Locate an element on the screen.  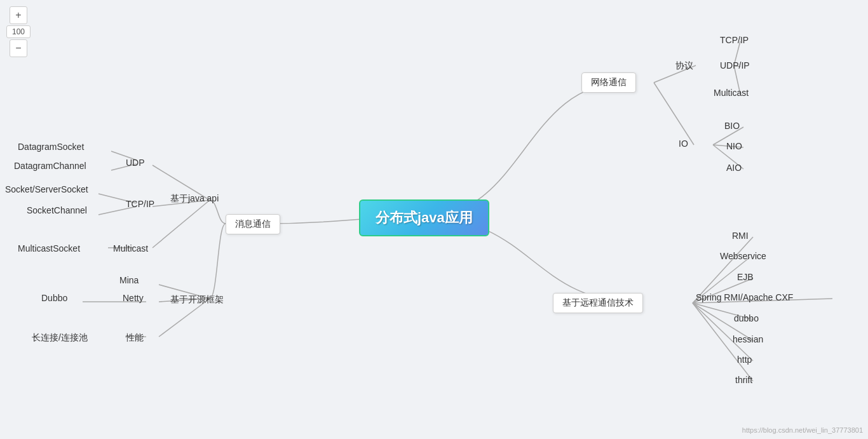
rmi-node: RMI is located at coordinates (740, 236).